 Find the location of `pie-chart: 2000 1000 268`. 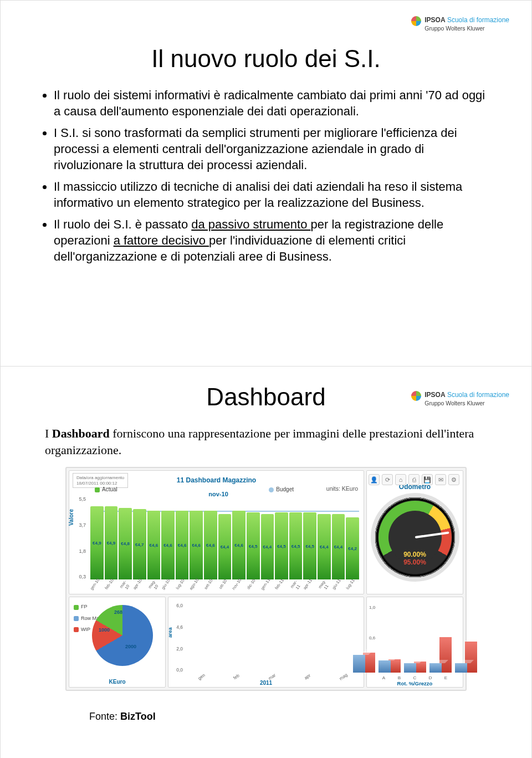

pie-chart: 2000 1000 268 is located at coordinates (122, 635).